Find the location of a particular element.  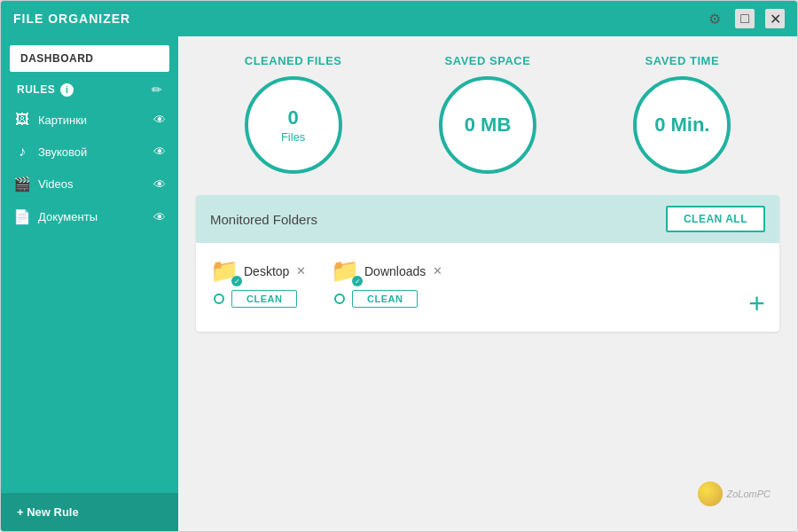

watermark-ball is located at coordinates (710, 494).